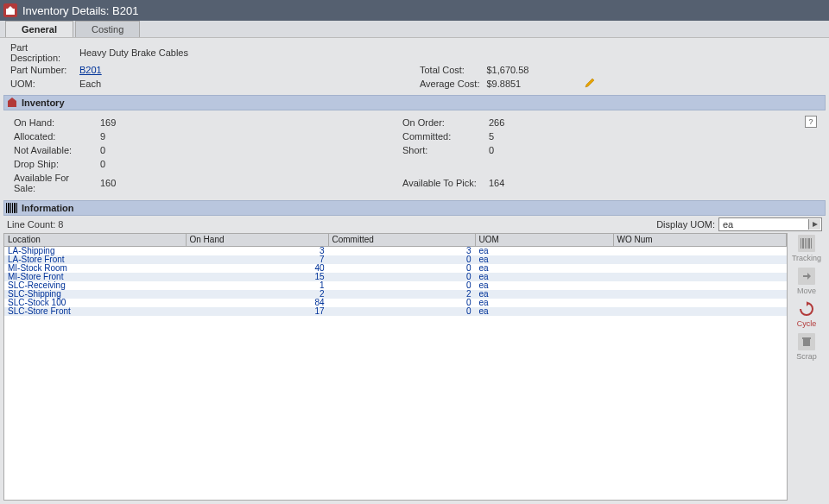  Describe the element at coordinates (807, 291) in the screenshot. I see `move-label: Move` at that location.